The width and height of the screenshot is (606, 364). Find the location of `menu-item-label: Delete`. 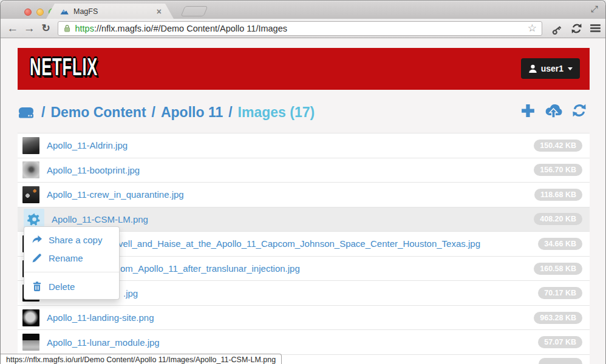

menu-item-label: Delete is located at coordinates (62, 286).